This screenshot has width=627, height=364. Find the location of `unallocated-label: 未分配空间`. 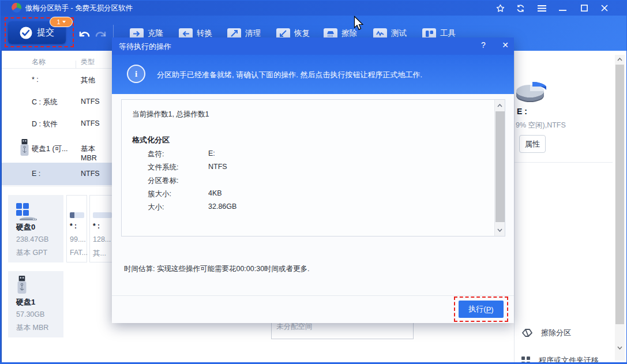

unallocated-label: 未分配空间 is located at coordinates (294, 327).